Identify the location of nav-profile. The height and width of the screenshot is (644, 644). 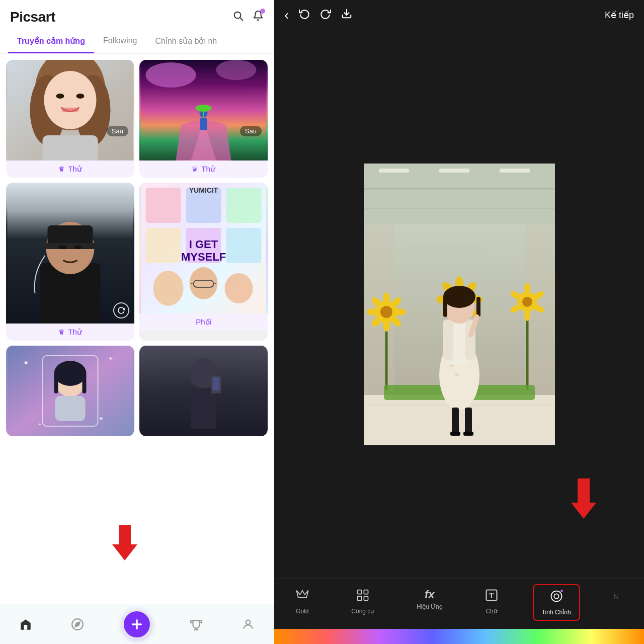
(248, 624).